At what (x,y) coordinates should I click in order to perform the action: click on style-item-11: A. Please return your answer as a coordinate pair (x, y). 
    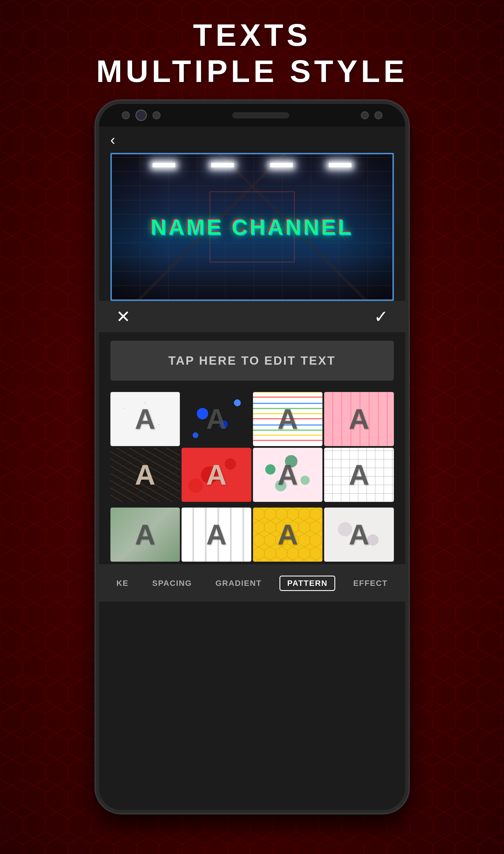
    Looking at the image, I should click on (288, 535).